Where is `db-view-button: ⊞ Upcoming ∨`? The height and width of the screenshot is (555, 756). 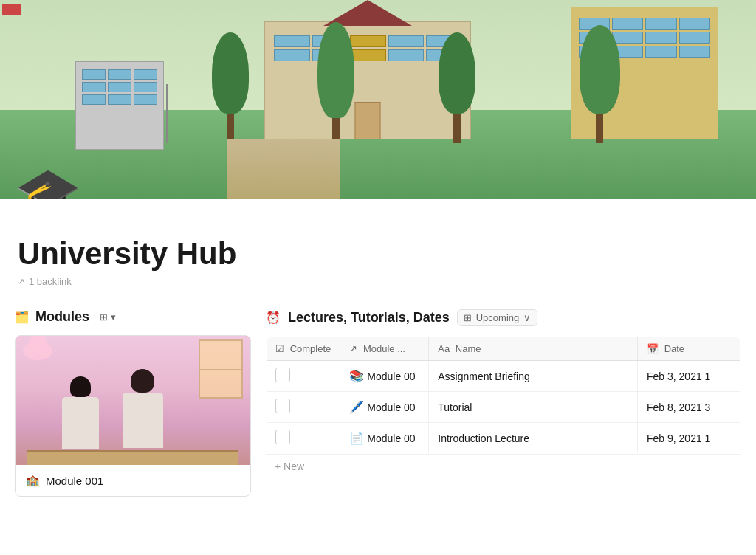
db-view-button: ⊞ Upcoming ∨ is located at coordinates (498, 317).